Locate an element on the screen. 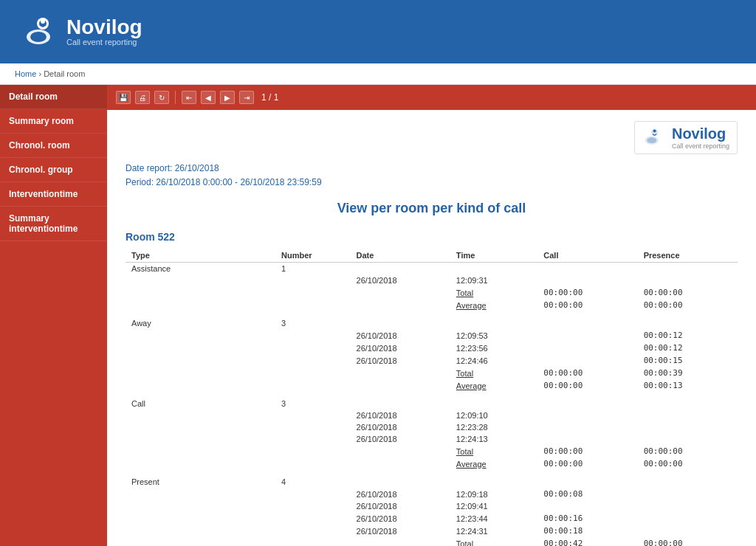 The height and width of the screenshot is (546, 756). table-row: 26/10/2018 12:24:46 00:00:15 is located at coordinates (431, 360).